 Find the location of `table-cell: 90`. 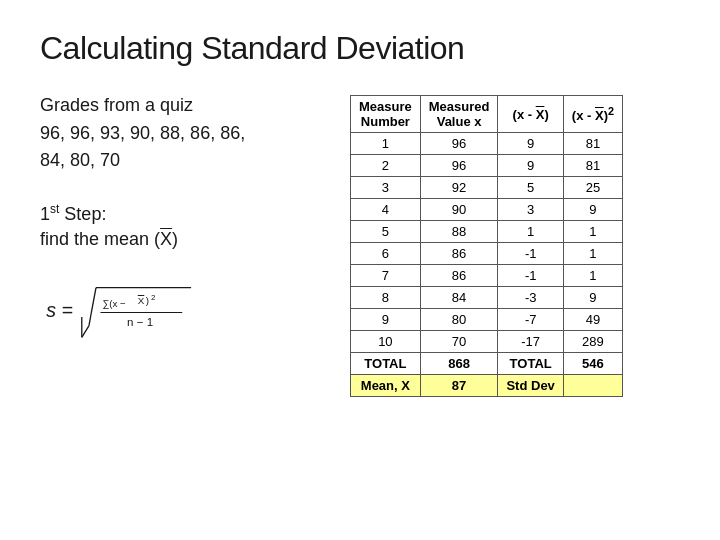

table-cell: 90 is located at coordinates (459, 210).